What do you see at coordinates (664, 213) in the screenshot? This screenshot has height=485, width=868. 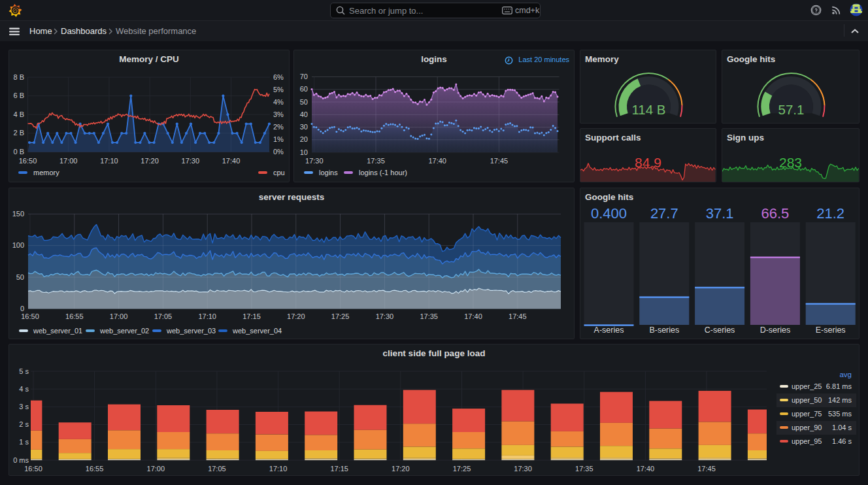 I see `svg-text: 27.7` at bounding box center [664, 213].